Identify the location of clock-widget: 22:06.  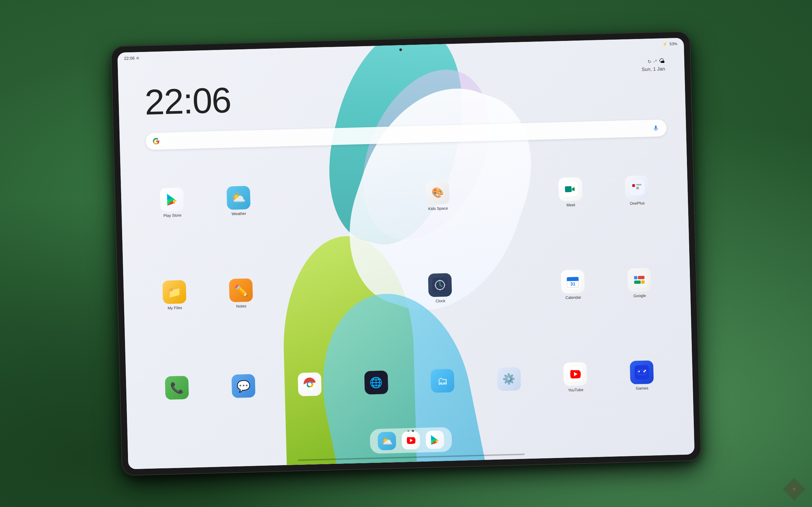
(188, 101).